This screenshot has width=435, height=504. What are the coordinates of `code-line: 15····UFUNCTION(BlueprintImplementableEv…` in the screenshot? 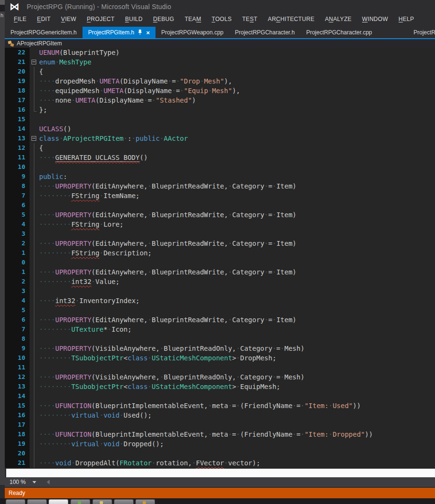 It's located at (220, 406).